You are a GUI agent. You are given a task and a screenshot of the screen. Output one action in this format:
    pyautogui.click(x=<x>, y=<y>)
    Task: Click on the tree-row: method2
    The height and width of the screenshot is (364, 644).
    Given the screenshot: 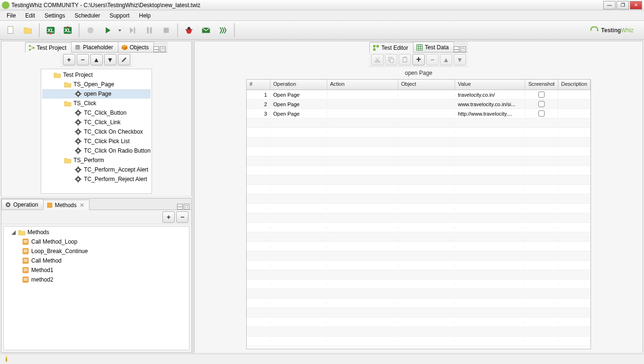 What is the action you would take?
    pyautogui.click(x=97, y=280)
    